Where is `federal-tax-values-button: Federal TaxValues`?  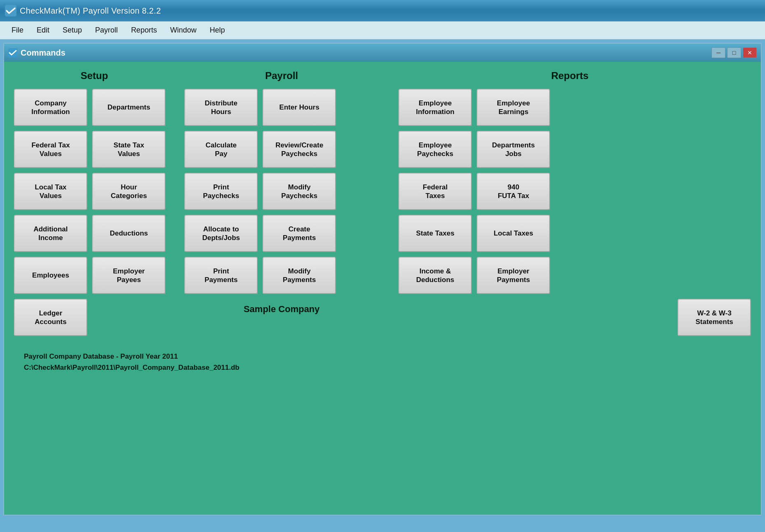
federal-tax-values-button: Federal TaxValues is located at coordinates (51, 149).